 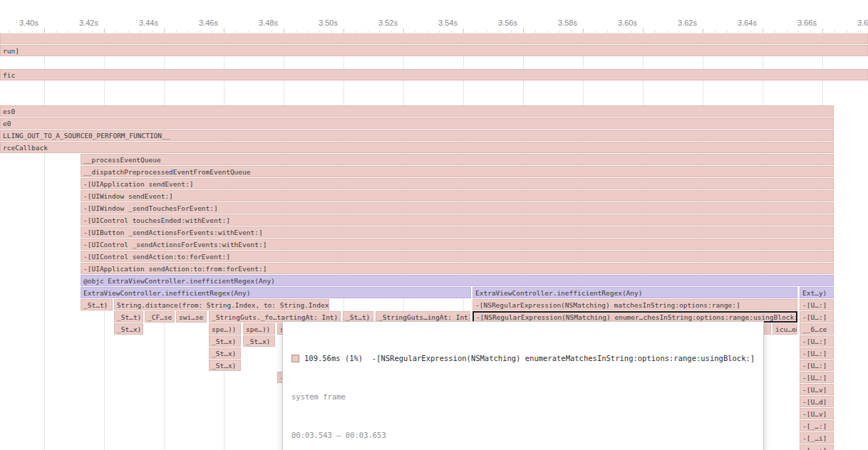 I want to click on flame-frame: Ext…y), so click(x=817, y=293).